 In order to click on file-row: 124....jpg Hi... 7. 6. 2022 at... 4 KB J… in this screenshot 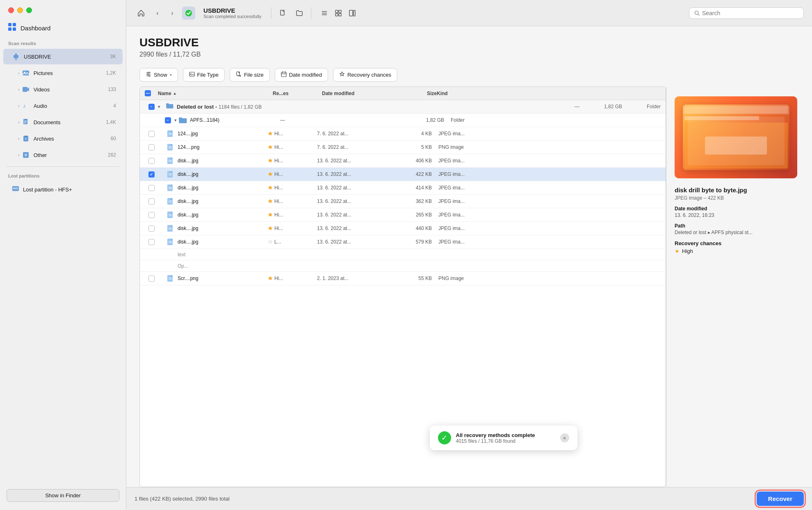, I will do `click(403, 134)`.